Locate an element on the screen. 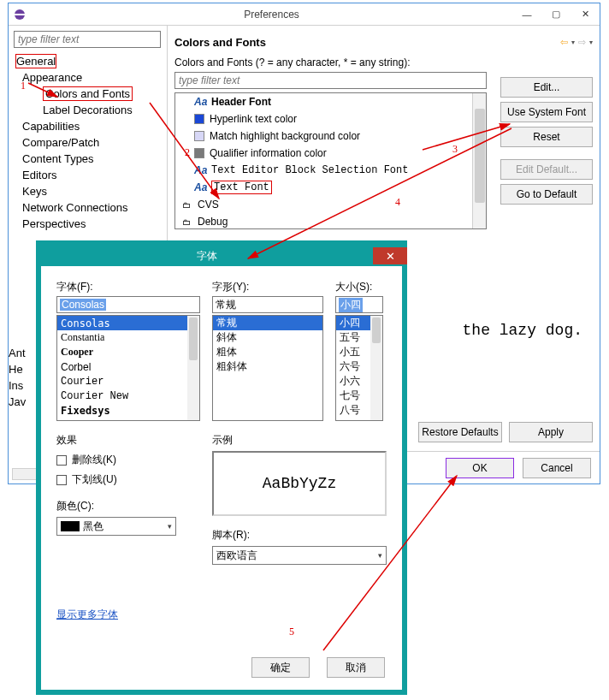 The width and height of the screenshot is (609, 700). minimize-button: — is located at coordinates (527, 15).